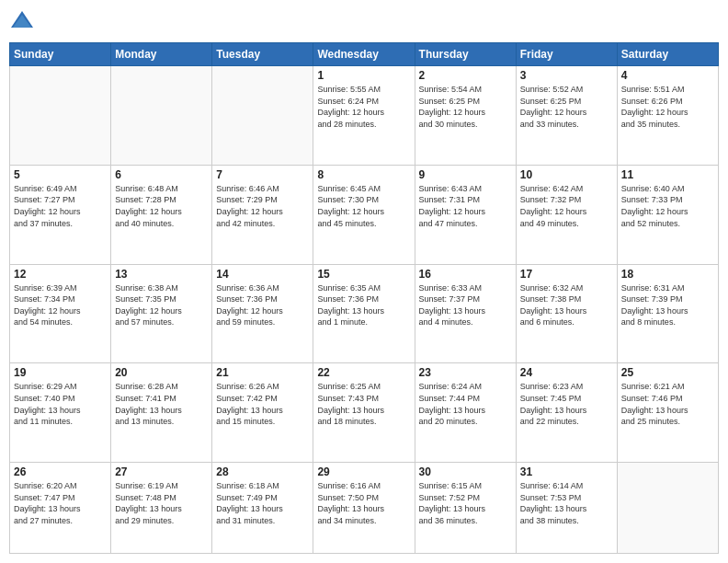 This screenshot has height=563, width=728. I want to click on calendar-cell: 24Sunrise: 6:23 AM Sunset: 7:45 PM Dayli…, so click(566, 413).